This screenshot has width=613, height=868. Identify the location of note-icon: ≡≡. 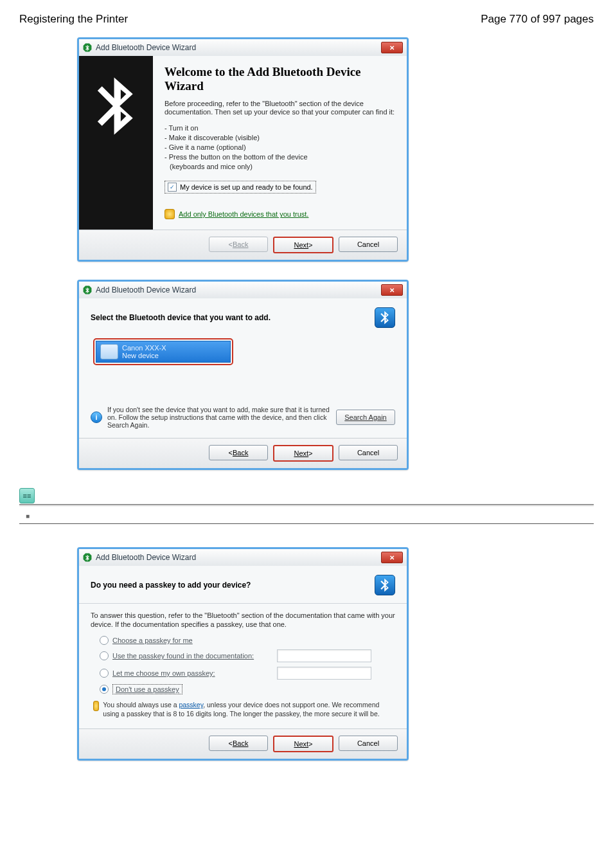
(27, 496).